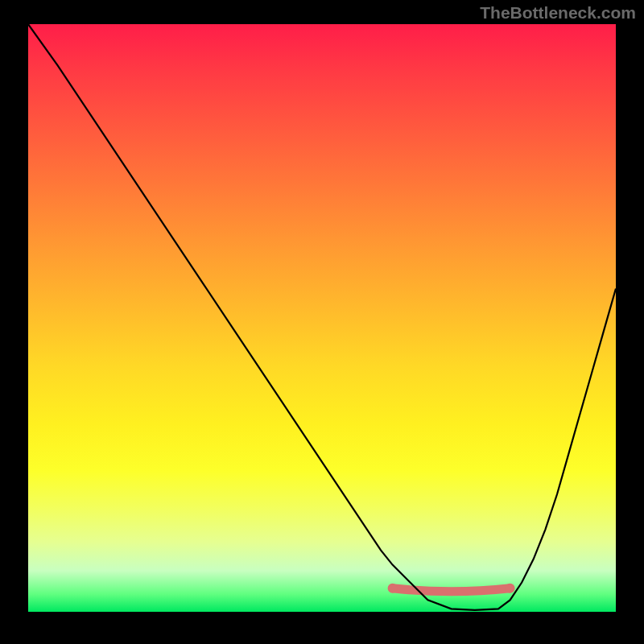  Describe the element at coordinates (510, 588) in the screenshot. I see `highlight-dot-right` at that location.